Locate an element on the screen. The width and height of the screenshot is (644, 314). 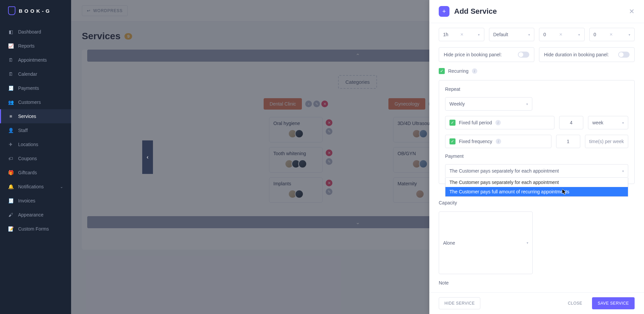
hide-duration-toggle is located at coordinates (624, 55).